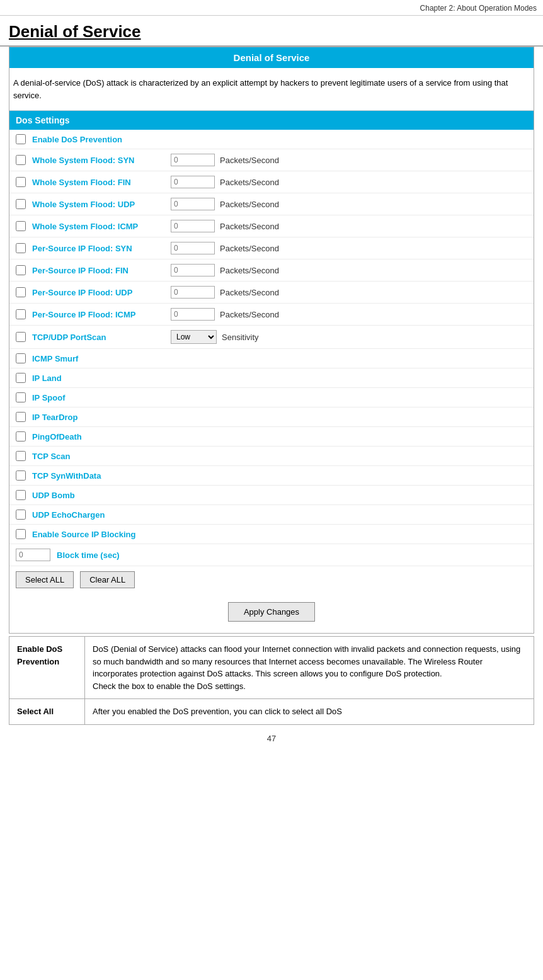  What do you see at coordinates (249, 183) in the screenshot?
I see `unit-flood-fin: Packets/Second` at bounding box center [249, 183].